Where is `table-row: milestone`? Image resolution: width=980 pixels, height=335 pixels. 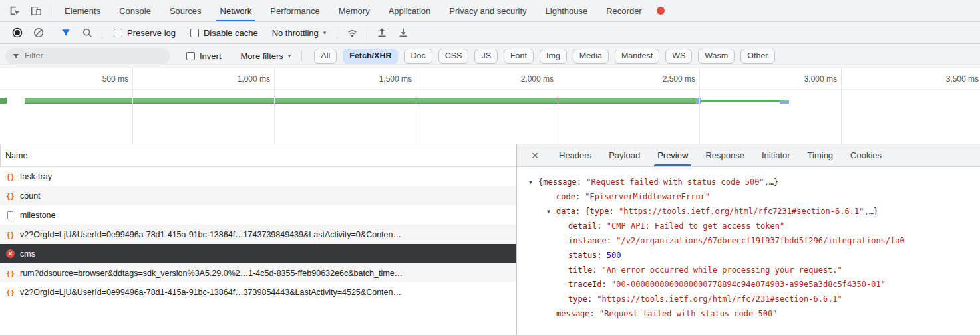
table-row: milestone is located at coordinates (258, 215).